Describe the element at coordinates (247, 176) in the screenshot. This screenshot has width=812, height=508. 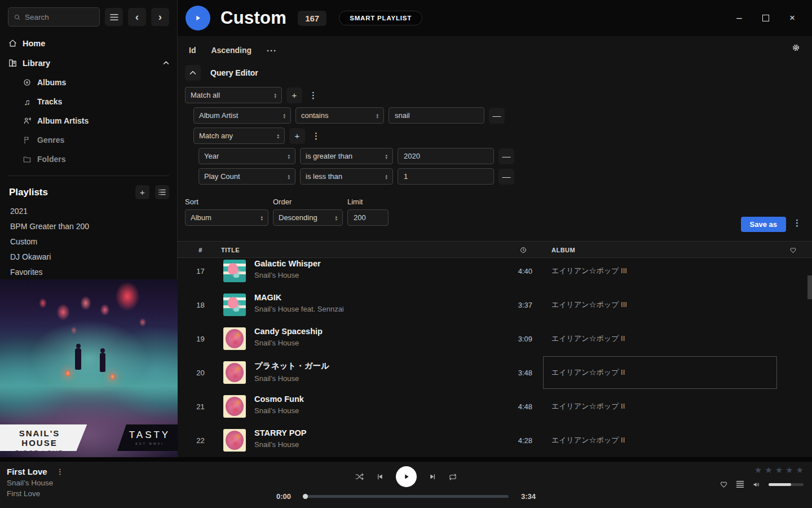
I see `rule-field-select: Play Count ▴▾` at that location.